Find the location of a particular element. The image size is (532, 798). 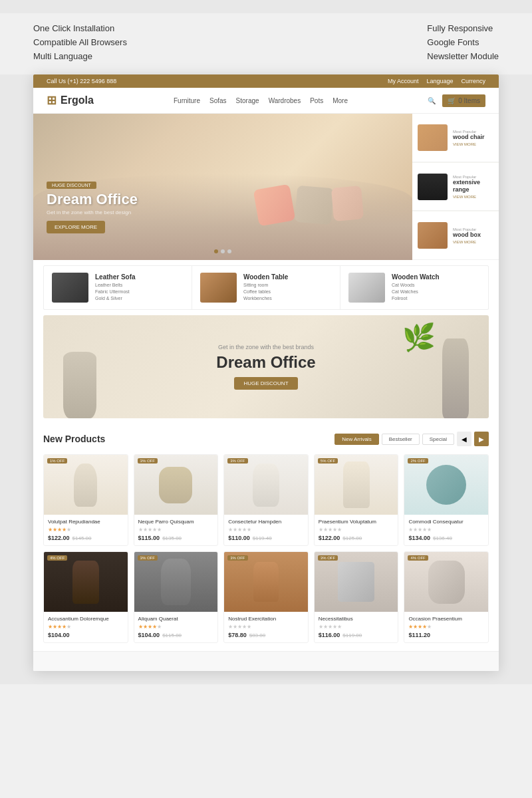

product-card-1: 1% OFF Volutpat Repudiandae ★★★★★ $122.0… is located at coordinates (86, 500).